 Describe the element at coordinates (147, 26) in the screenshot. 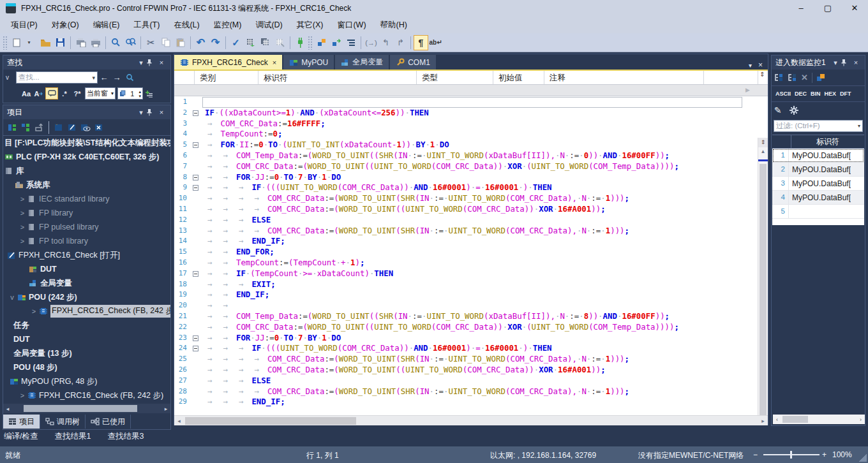

I see `menu-item-4: 工具(T)` at that location.